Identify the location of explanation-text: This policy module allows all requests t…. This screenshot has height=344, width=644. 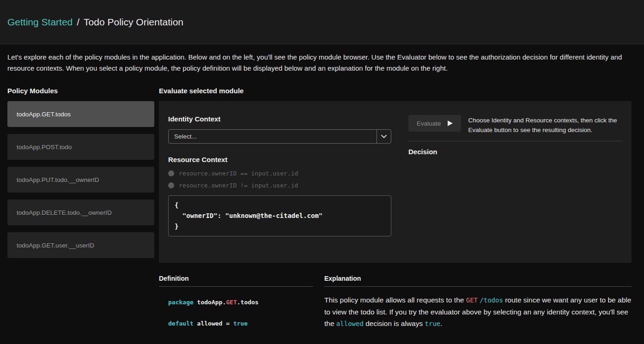
(478, 312).